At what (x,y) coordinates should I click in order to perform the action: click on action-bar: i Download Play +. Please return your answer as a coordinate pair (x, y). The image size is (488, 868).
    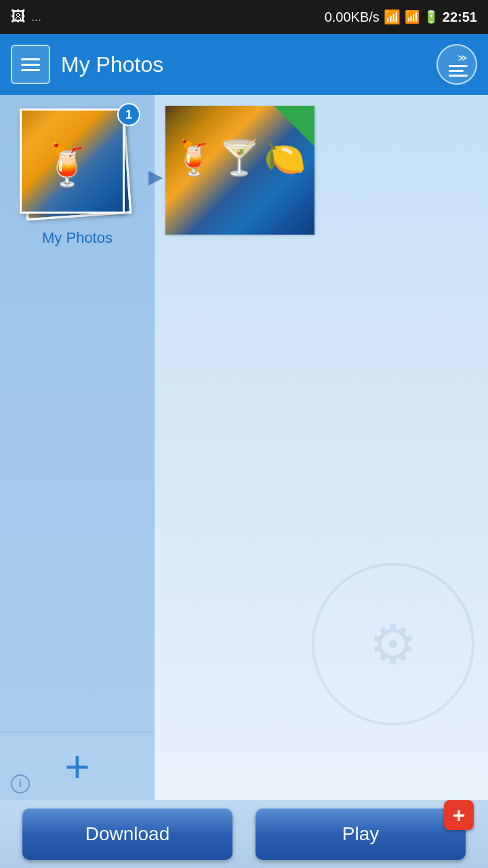
    Looking at the image, I should click on (244, 834).